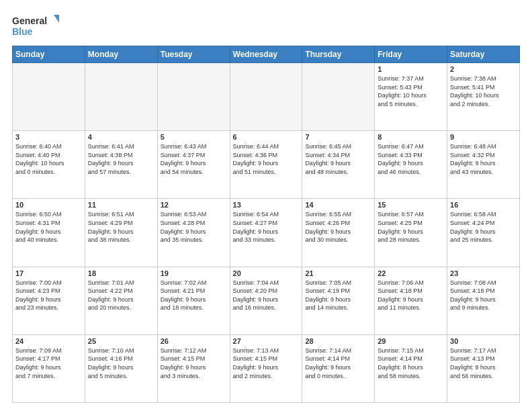  What do you see at coordinates (193, 55) in the screenshot?
I see `header-tuesday: Tuesday` at bounding box center [193, 55].